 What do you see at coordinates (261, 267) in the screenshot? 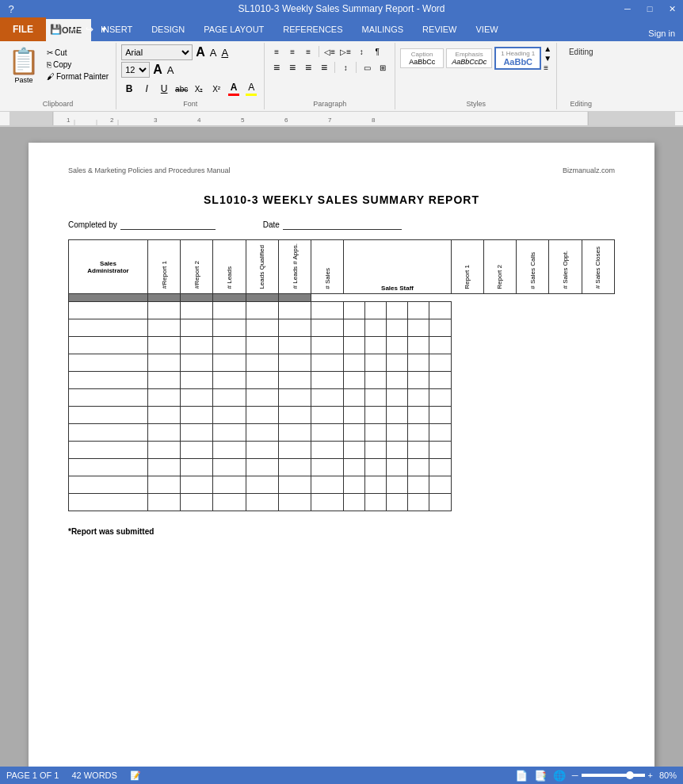
I see `col-leads-qualified: Leads Qualified` at bounding box center [261, 267].